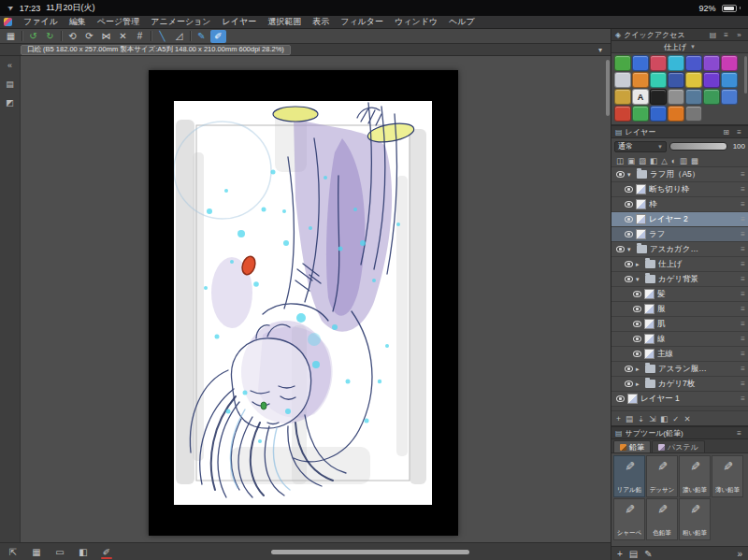 This screenshot has height=560, width=748. I want to click on layer-row: レイヤー 2 ≡, so click(680, 220).